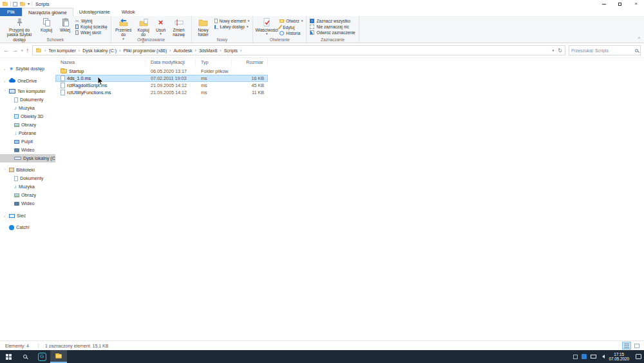  I want to click on new-item-button: Nowy element▾, so click(232, 21).